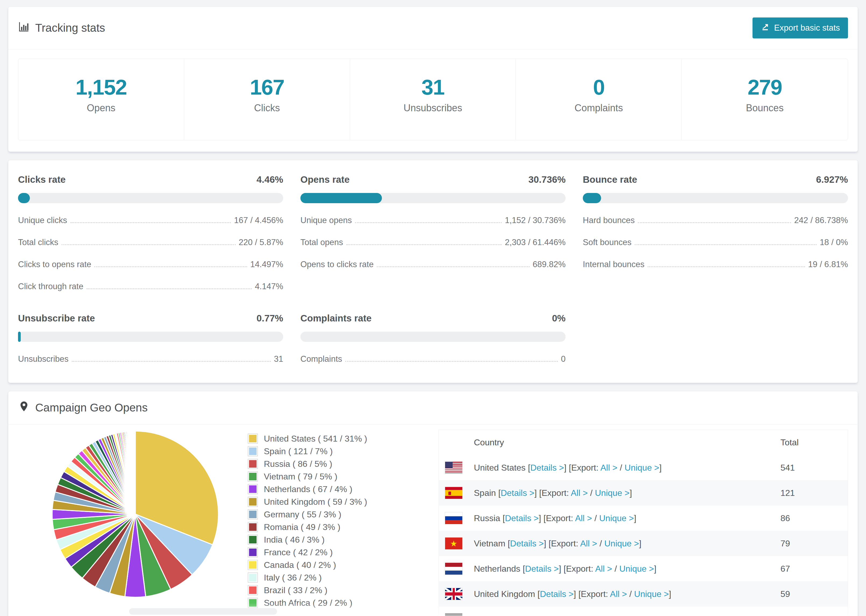 The image size is (866, 616). Describe the element at coordinates (811, 569) in the screenshot. I see `country-total: 67` at that location.